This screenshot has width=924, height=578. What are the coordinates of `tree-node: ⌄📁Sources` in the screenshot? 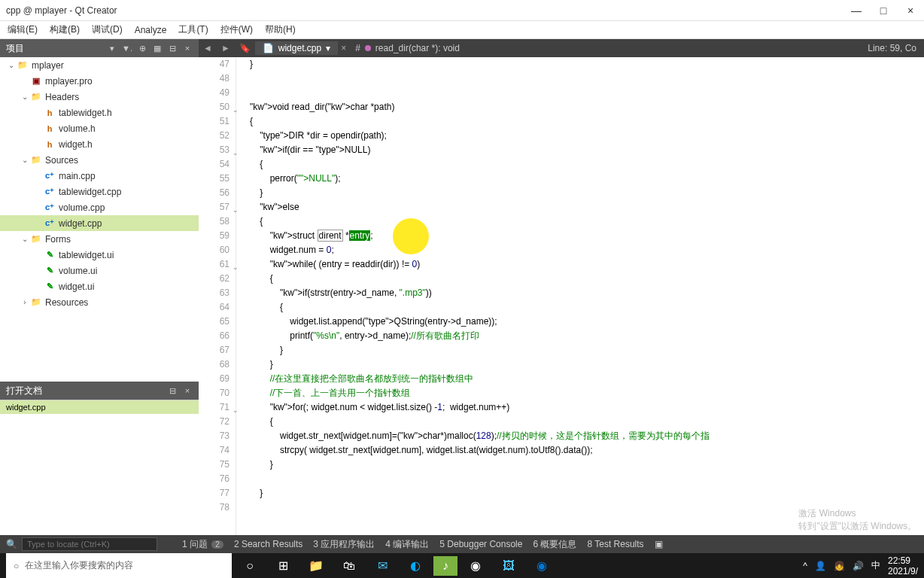 It's located at (99, 160).